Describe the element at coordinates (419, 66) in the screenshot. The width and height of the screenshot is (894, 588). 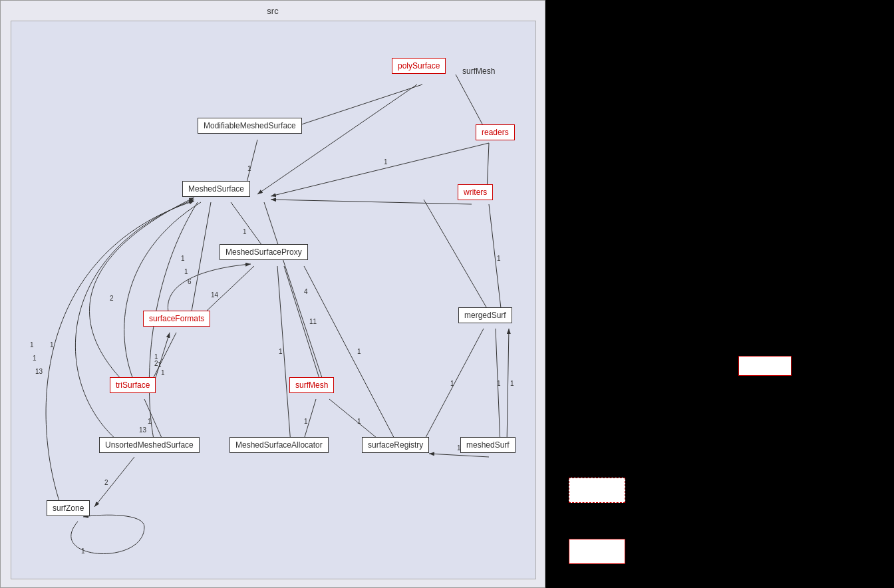
I see `node-polySurface: polySurface` at that location.